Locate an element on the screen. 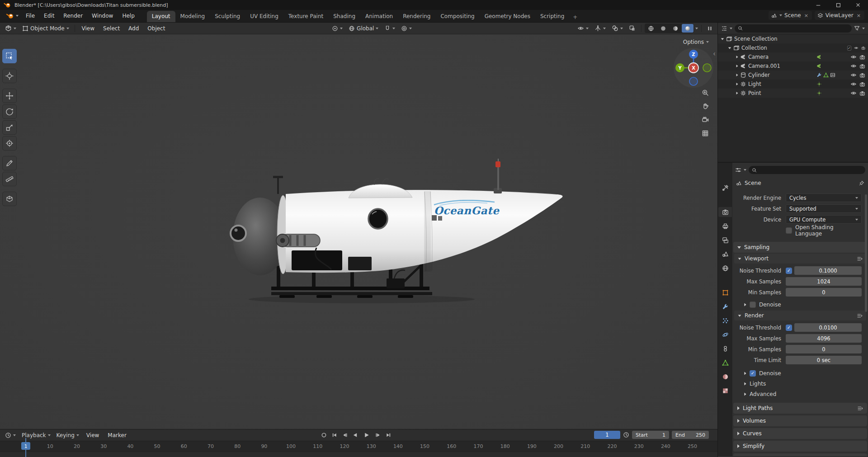 This screenshot has width=868, height=457. timeline-marker-menu: Marker is located at coordinates (117, 435).